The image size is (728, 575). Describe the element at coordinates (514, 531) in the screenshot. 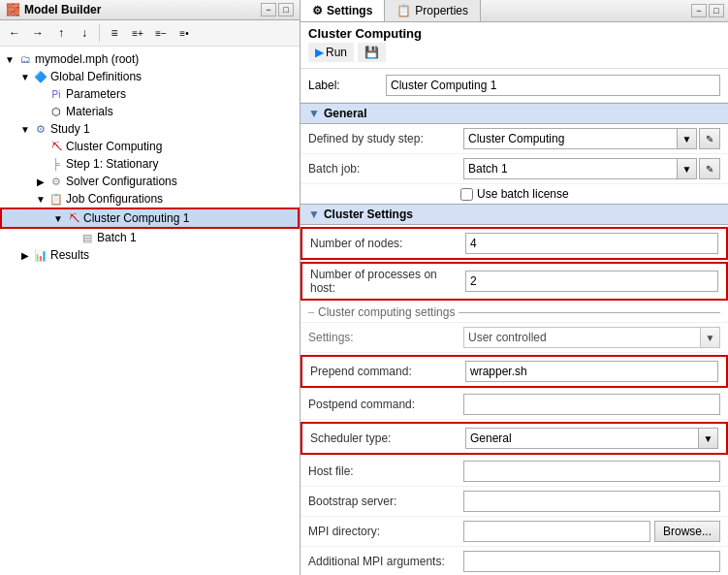

I see `mpi-directory-row: MPI directory: Browse...` at that location.